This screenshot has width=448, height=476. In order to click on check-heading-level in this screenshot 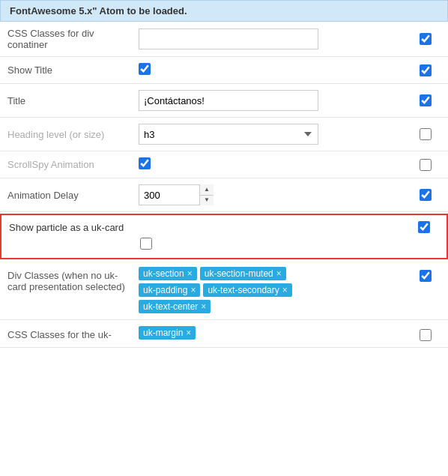, I will do `click(426, 134)`.